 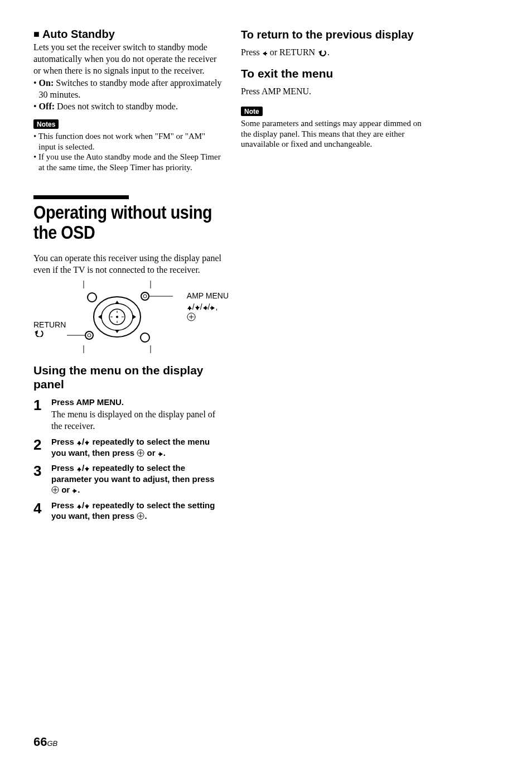 What do you see at coordinates (42, 404) in the screenshot?
I see `step-number: 1` at bounding box center [42, 404].